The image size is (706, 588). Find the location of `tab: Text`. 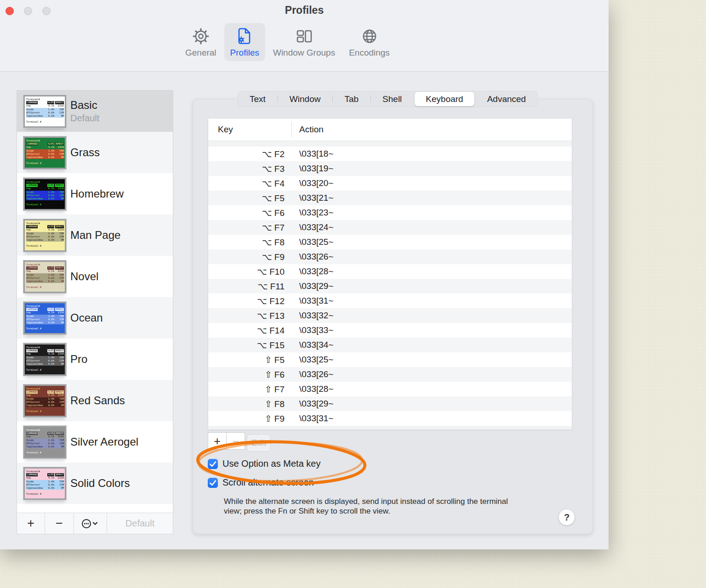

tab: Text is located at coordinates (257, 99).